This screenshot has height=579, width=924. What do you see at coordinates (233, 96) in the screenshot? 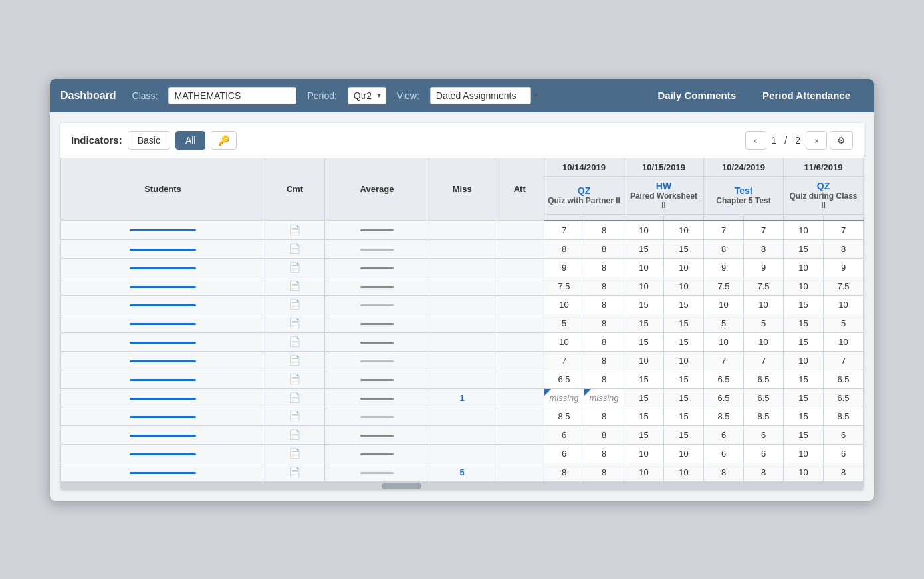
I see `class-input` at bounding box center [233, 96].